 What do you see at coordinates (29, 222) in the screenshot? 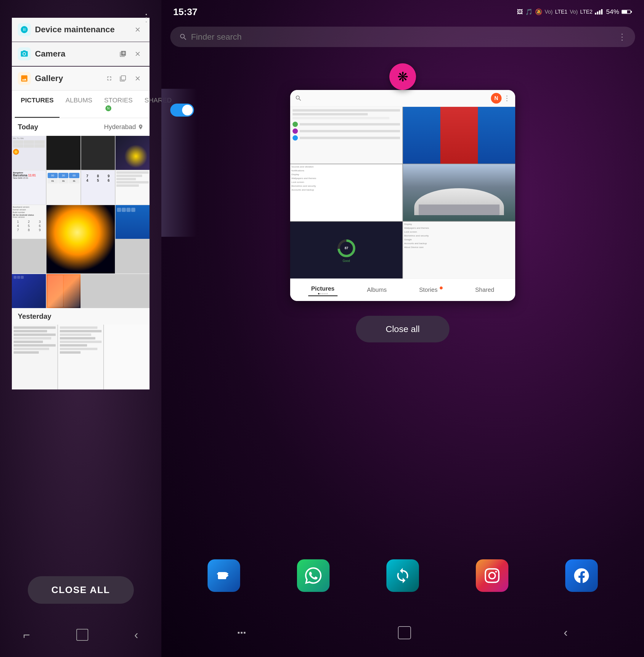
I see `gallery-photo: Baseband version Kernel version Build nu…` at bounding box center [29, 222].